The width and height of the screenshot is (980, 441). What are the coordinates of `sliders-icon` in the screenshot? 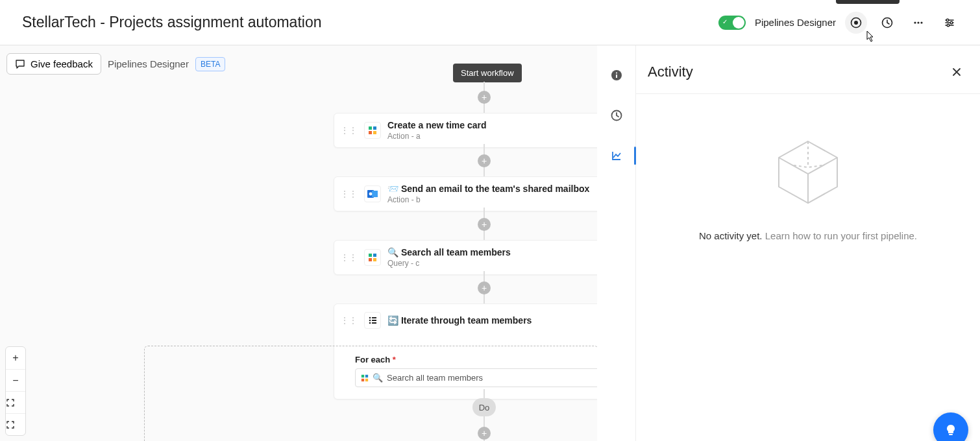 It's located at (949, 23).